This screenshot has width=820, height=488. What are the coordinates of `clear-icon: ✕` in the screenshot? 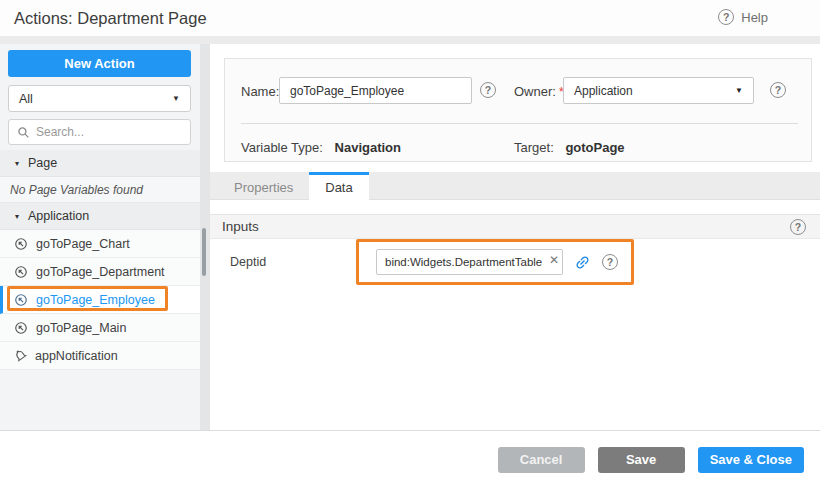 It's located at (554, 260).